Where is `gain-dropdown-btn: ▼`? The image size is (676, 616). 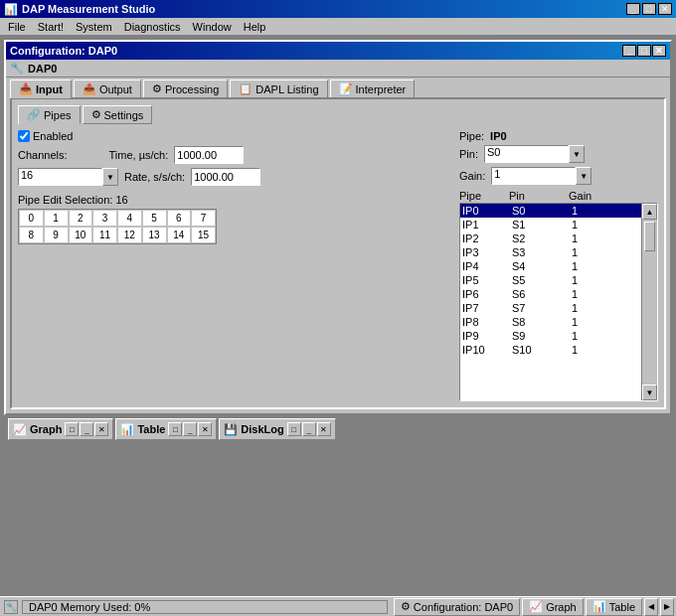 gain-dropdown-btn: ▼ is located at coordinates (584, 176).